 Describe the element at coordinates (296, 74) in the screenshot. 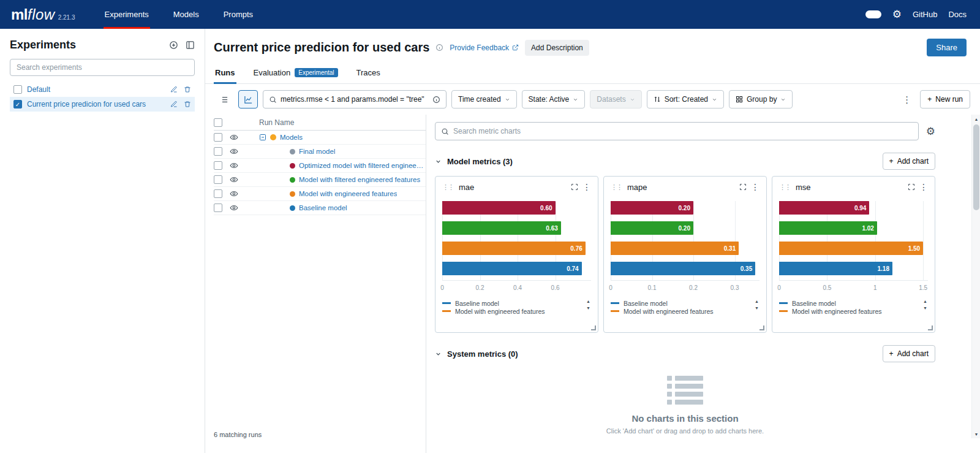

I see `tab-evaluation: Evaluation Experimental` at that location.